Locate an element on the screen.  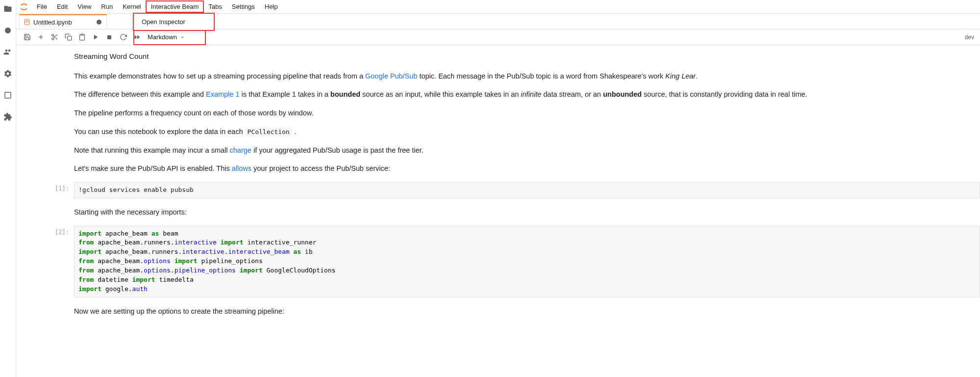
notebook-icon is located at coordinates (27, 22).